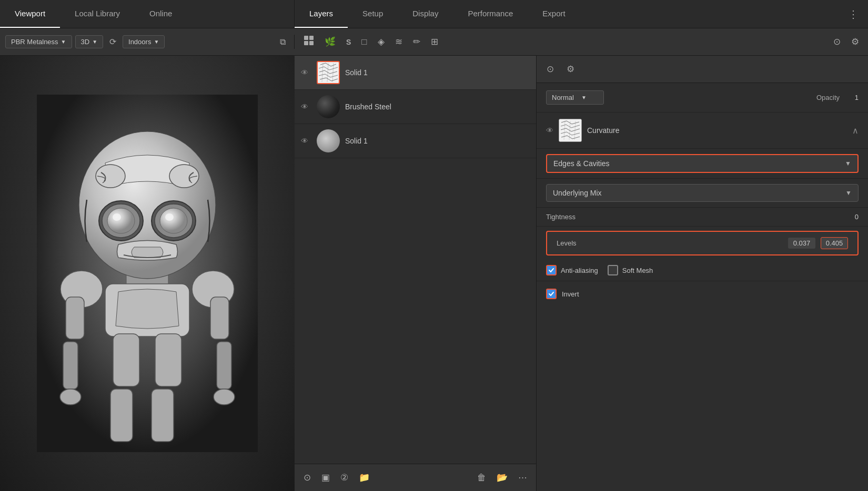 Image resolution: width=868 pixels, height=491 pixels. What do you see at coordinates (572, 270) in the screenshot?
I see `anti-aliasing-item: Anti-aliasing` at bounding box center [572, 270].